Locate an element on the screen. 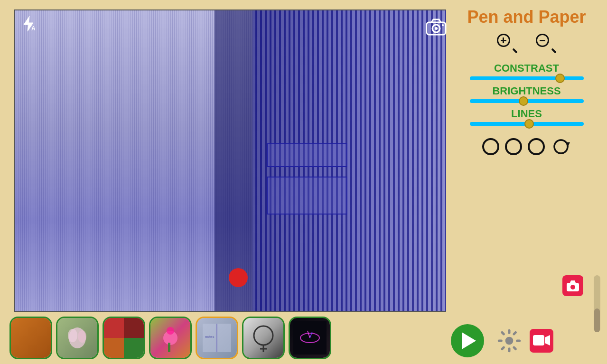 The image size is (607, 364). lines-slider is located at coordinates (527, 124).